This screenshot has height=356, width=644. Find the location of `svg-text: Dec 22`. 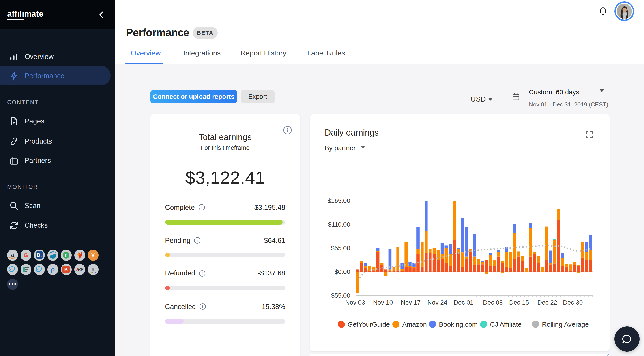

svg-text: Dec 22 is located at coordinates (548, 303).